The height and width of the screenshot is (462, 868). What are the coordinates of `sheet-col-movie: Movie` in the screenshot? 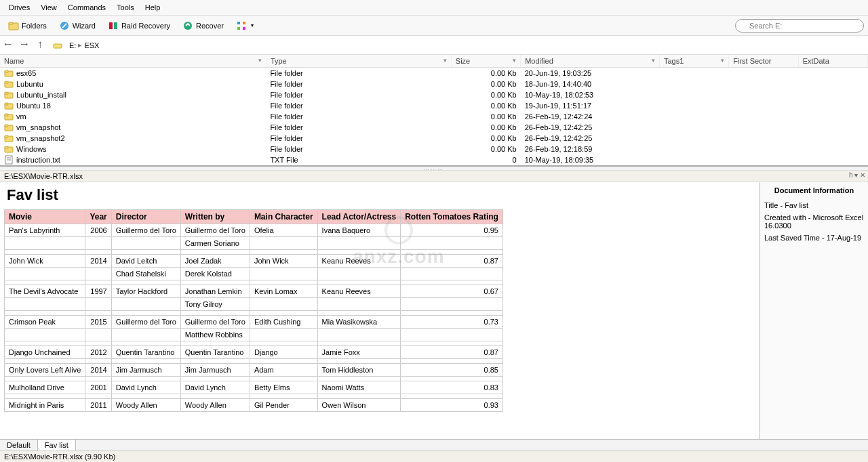 It's located at (45, 217).